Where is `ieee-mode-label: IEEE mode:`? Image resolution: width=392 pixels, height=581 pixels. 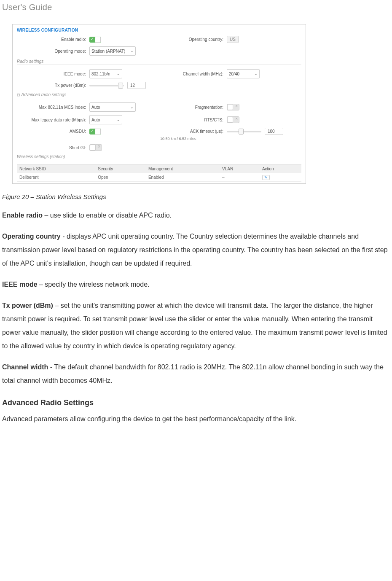 ieee-mode-label: IEEE mode: is located at coordinates (53, 74).